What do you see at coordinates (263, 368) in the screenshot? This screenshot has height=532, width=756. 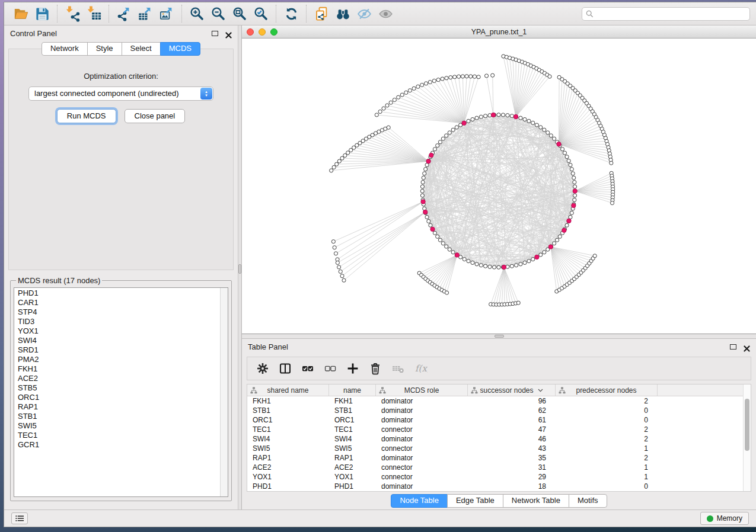 I see `settings-button` at bounding box center [263, 368].